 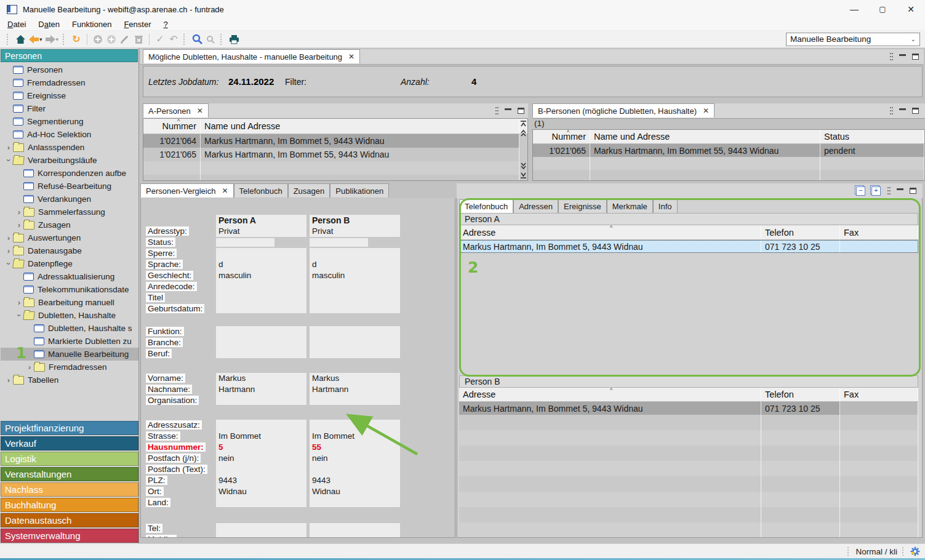 What do you see at coordinates (20, 316) in the screenshot?
I see `collapse-arrow-icon: ›` at bounding box center [20, 316].